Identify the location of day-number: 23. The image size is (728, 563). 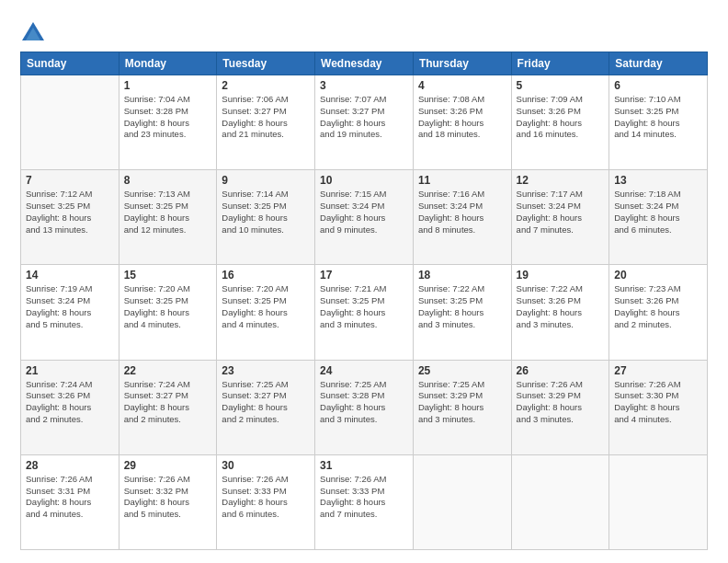
(266, 371).